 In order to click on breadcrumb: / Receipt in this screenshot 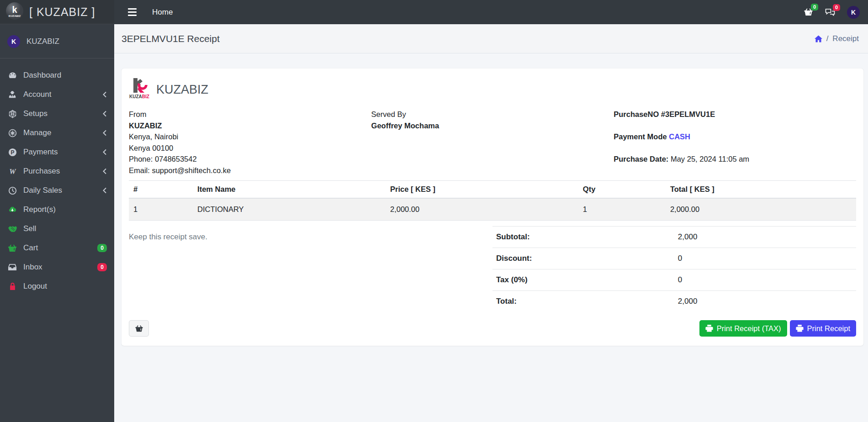, I will do `click(837, 39)`.